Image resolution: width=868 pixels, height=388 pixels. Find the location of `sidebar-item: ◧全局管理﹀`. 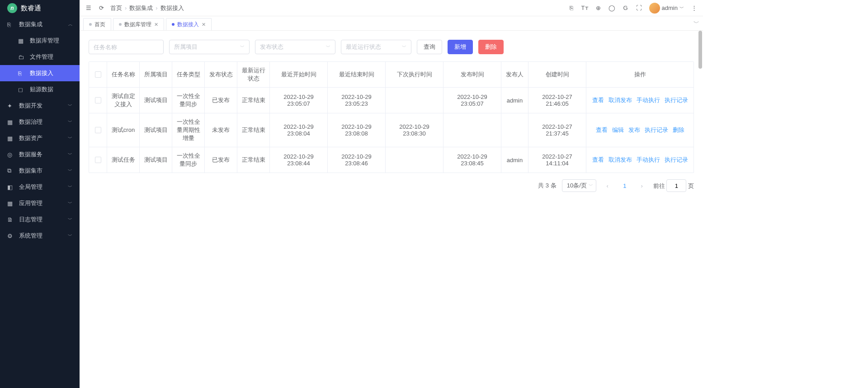

sidebar-item: ◧全局管理﹀ is located at coordinates (40, 187).